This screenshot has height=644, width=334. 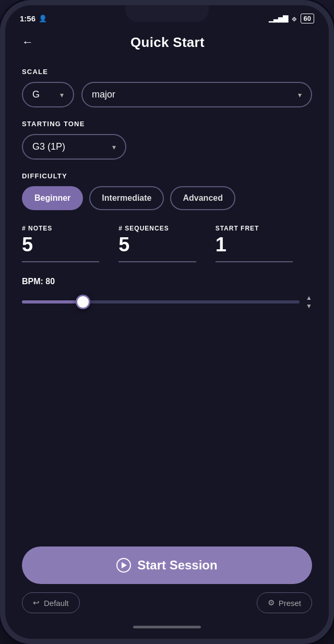 What do you see at coordinates (167, 244) in the screenshot?
I see `stats-section: # NOTES 5 # SEQUENCES 5 START FRET 1` at bounding box center [167, 244].